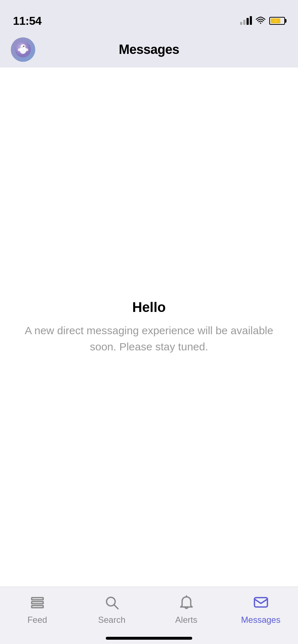 This screenshot has width=298, height=644. I want to click on tab-feed-label: Feed, so click(37, 620).